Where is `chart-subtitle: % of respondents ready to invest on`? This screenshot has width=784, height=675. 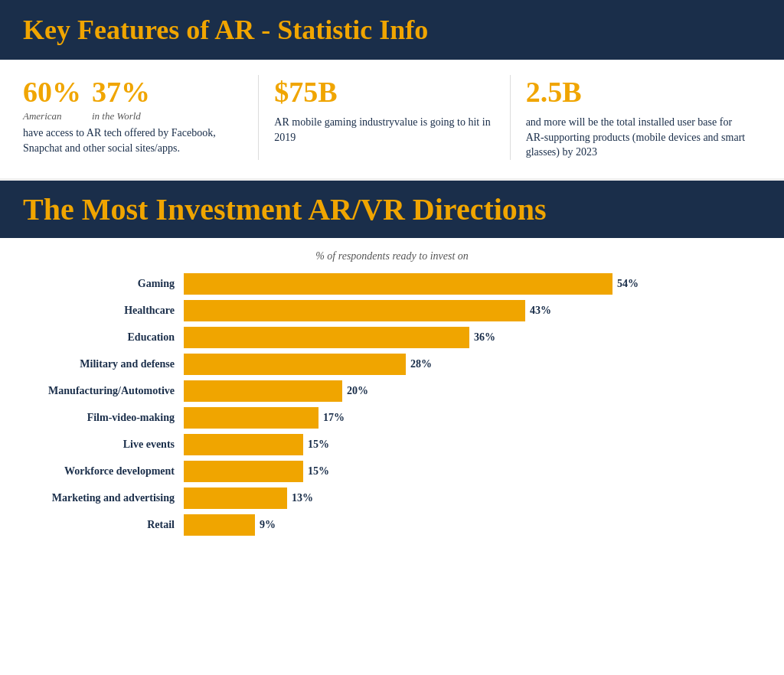 chart-subtitle: % of respondents ready to invest on is located at coordinates (392, 256).